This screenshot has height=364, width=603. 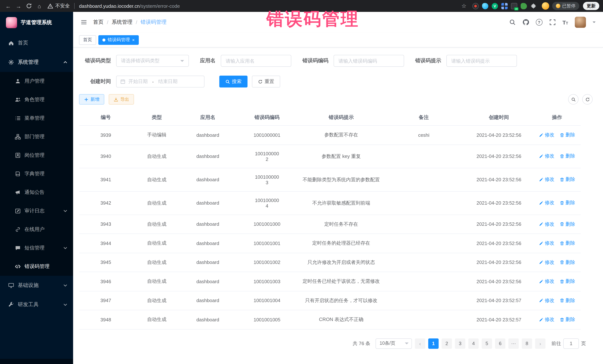 I want to click on sidebar-item-home: 首页, so click(x=37, y=43).